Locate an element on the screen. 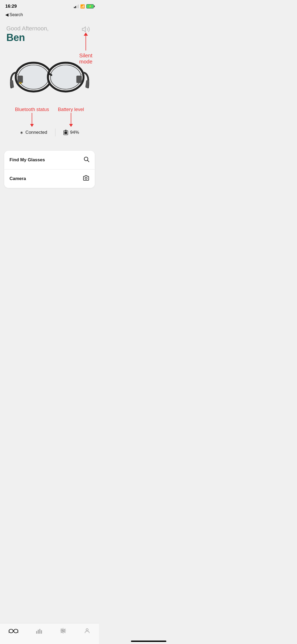 The image size is (297, 644). wifi-icon: 📶 is located at coordinates (82, 6).